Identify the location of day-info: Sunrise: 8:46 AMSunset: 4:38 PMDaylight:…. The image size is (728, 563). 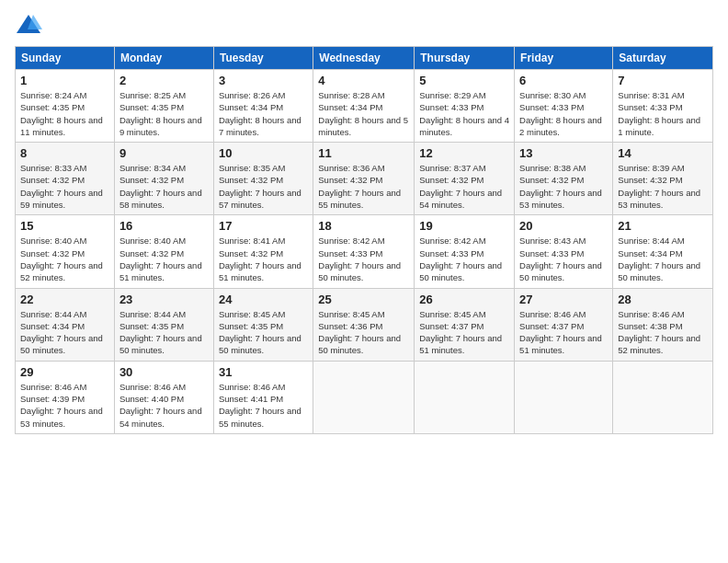
(663, 333).